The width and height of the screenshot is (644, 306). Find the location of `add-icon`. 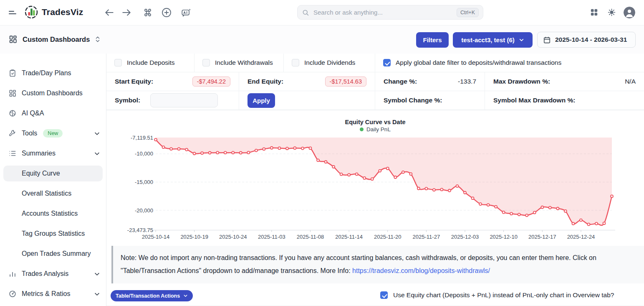

add-icon is located at coordinates (167, 13).